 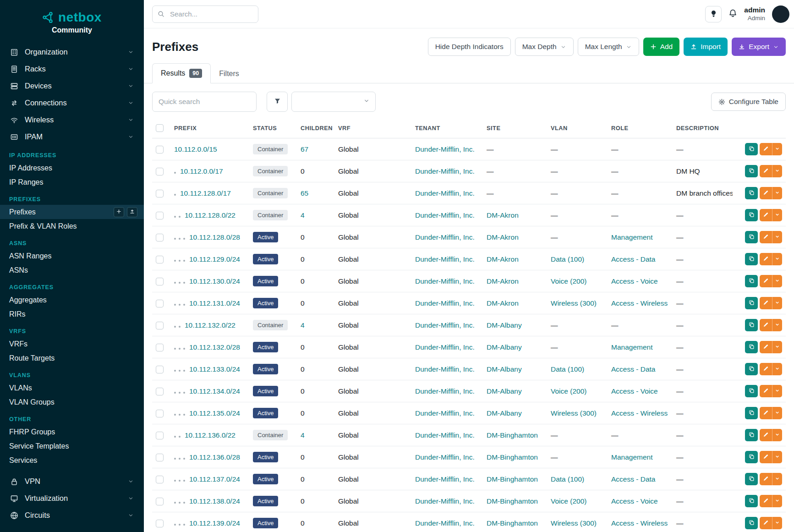 I want to click on prefix-link: 10.112.0.0/15, so click(x=196, y=149).